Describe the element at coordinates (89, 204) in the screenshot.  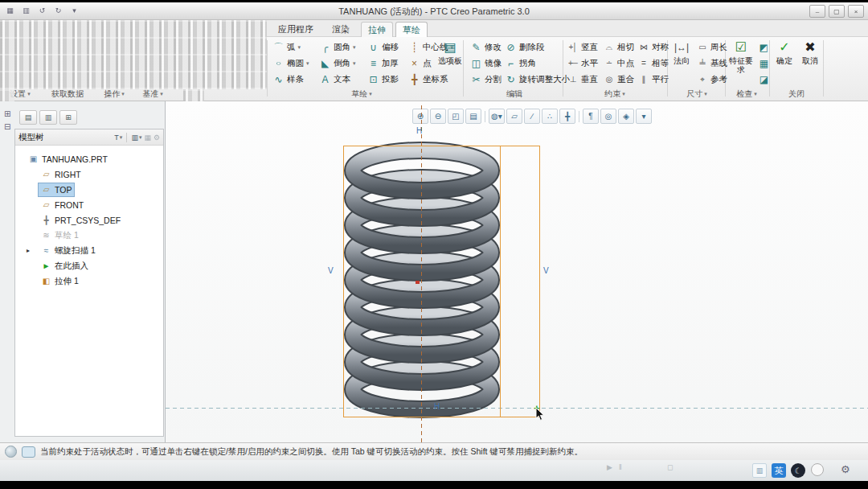
I see `tree-item-front-plane: ▱ FRONT` at that location.